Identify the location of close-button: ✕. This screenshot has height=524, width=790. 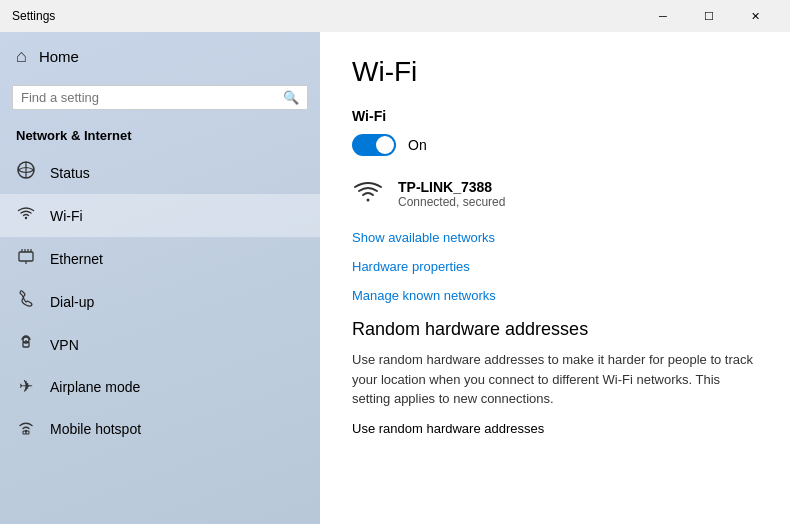
(755, 16).